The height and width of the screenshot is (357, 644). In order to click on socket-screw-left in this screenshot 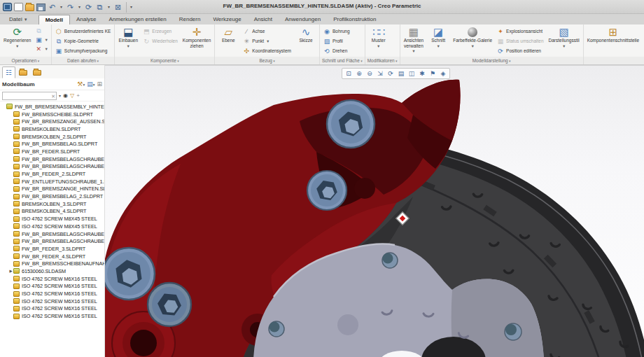, I will do `click(130, 274)`.